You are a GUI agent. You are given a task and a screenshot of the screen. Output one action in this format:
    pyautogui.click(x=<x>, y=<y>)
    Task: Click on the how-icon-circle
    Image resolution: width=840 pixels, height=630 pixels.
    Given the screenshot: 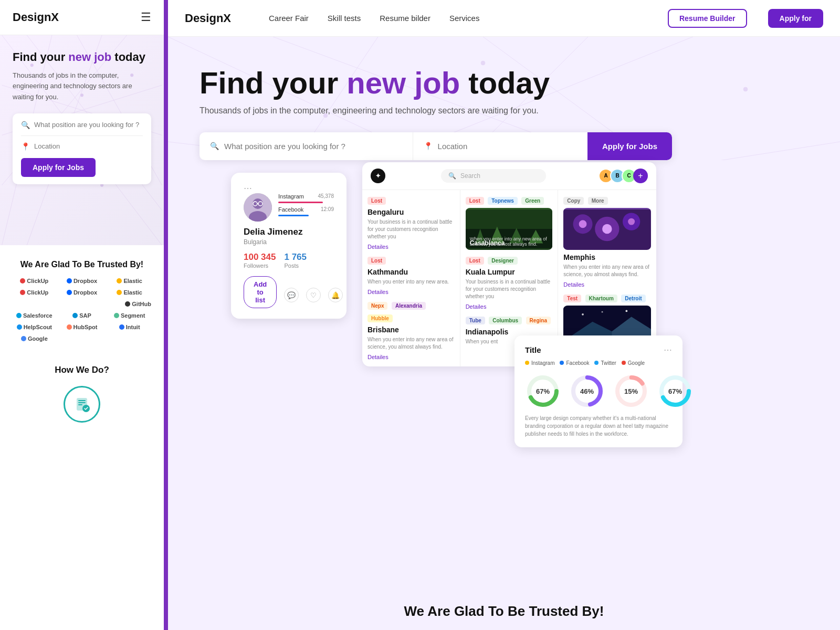 What is the action you would take?
    pyautogui.click(x=82, y=404)
    